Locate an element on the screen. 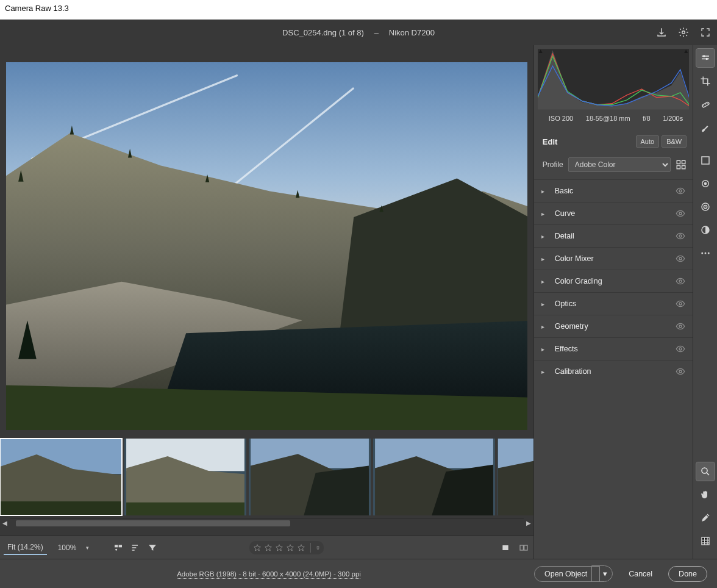 The height and width of the screenshot is (588, 717). panel-curve: ▸Curve is located at coordinates (613, 213).